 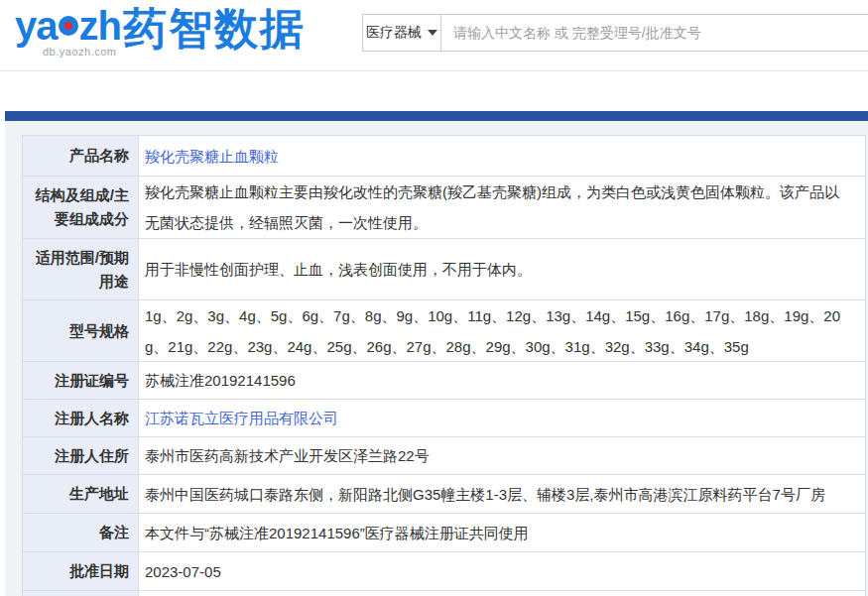 What do you see at coordinates (81, 593) in the screenshot?
I see `field-label` at bounding box center [81, 593].